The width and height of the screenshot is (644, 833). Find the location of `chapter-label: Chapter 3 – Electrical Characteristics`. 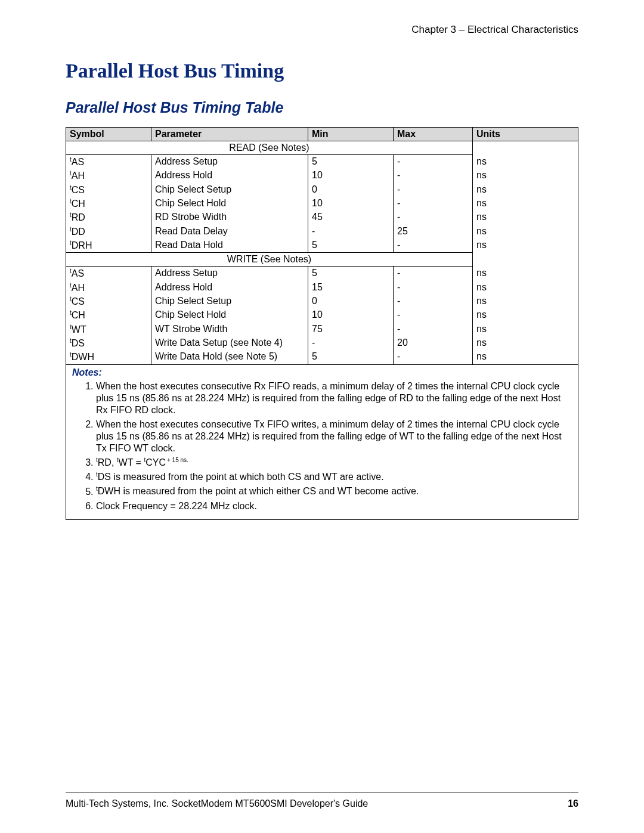

chapter-label: Chapter 3 – Electrical Characteristics is located at coordinates (322, 30).